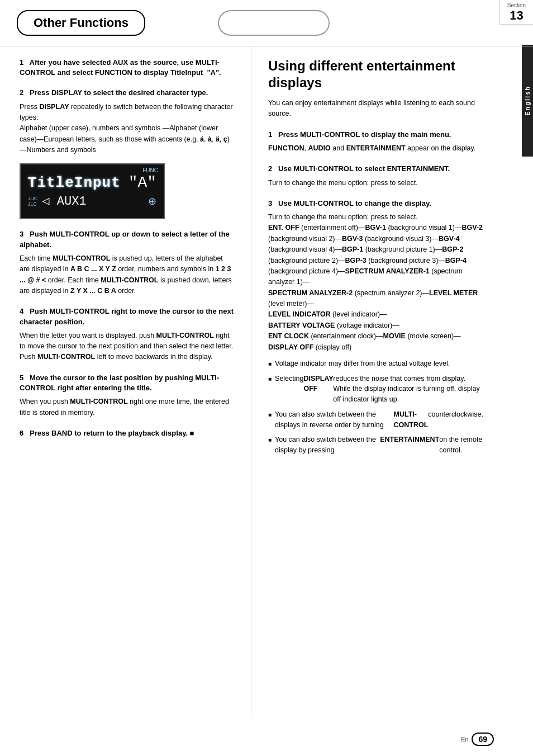 Image resolution: width=533 pixels, height=756 pixels. Describe the element at coordinates (142, 182) in the screenshot. I see `display-quote-a: "A"` at that location.